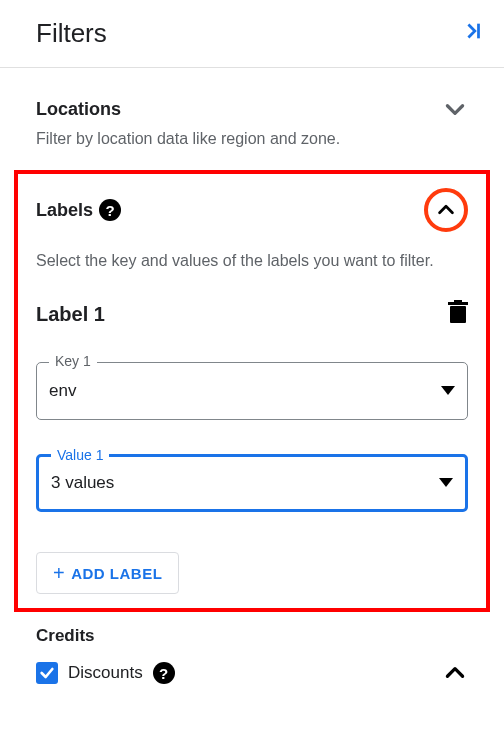  What do you see at coordinates (252, 147) in the screenshot?
I see `locations-desc: Filter by location data like region and …` at bounding box center [252, 147].